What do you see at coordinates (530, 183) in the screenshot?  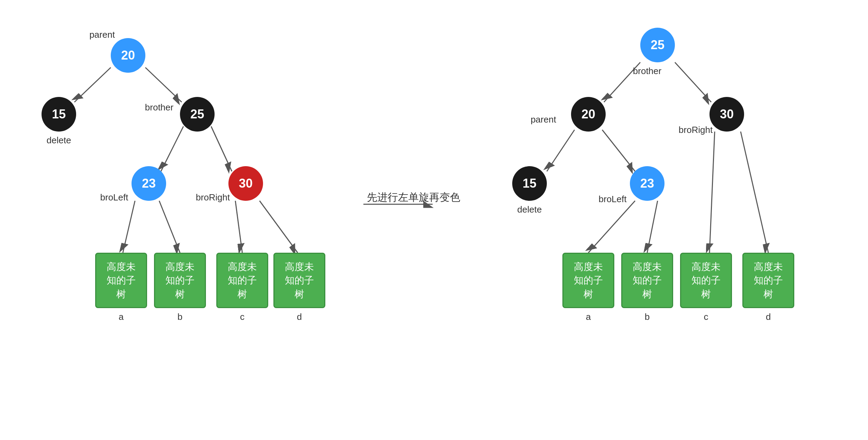 I see `right-node-15: 15` at bounding box center [530, 183].